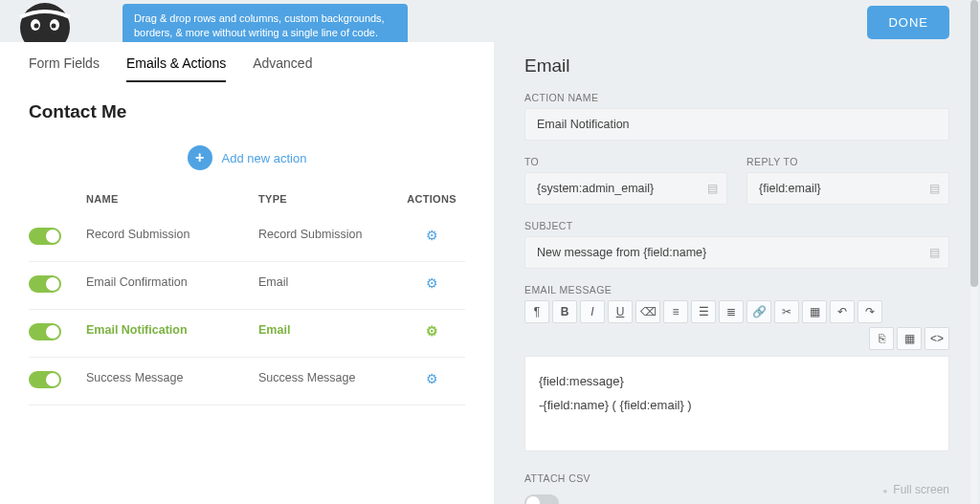  What do you see at coordinates (737, 252) in the screenshot?
I see `subject-input` at bounding box center [737, 252].